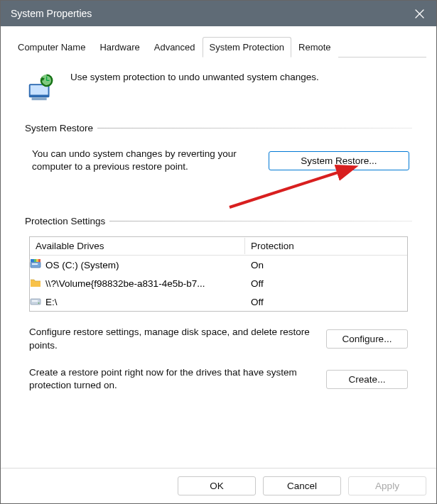 This screenshot has width=437, height=504. What do you see at coordinates (419, 14) in the screenshot?
I see `close-icon` at bounding box center [419, 14].